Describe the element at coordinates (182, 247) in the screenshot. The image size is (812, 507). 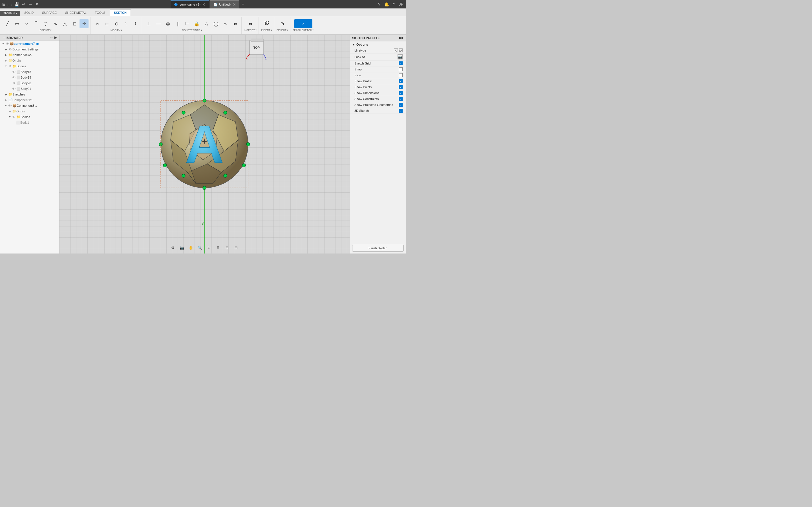
I see `canvas-capture-icon: 📷` at that location.